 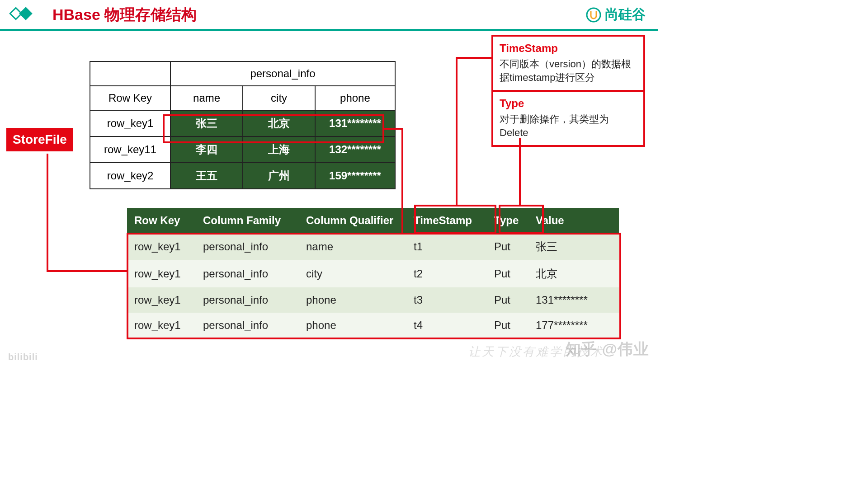 What do you see at coordinates (283, 74) in the screenshot?
I see `column-family-header: personal_info` at bounding box center [283, 74].